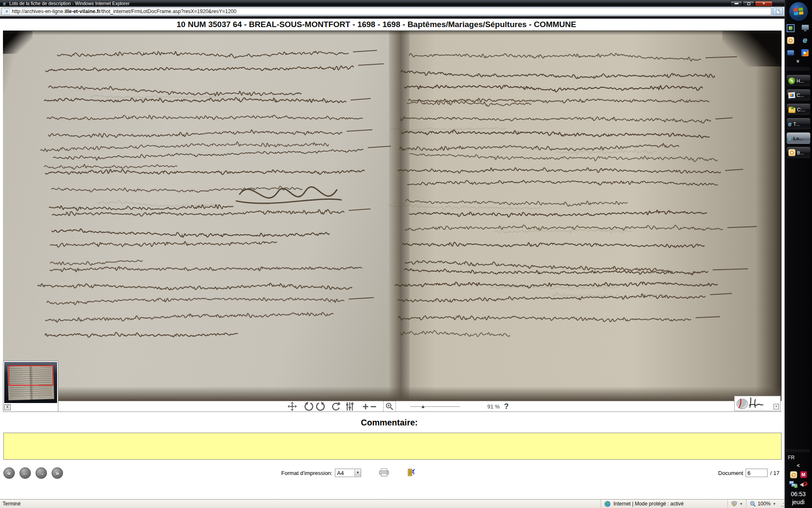  Describe the element at coordinates (736, 3) in the screenshot. I see `minimize-button` at that location.